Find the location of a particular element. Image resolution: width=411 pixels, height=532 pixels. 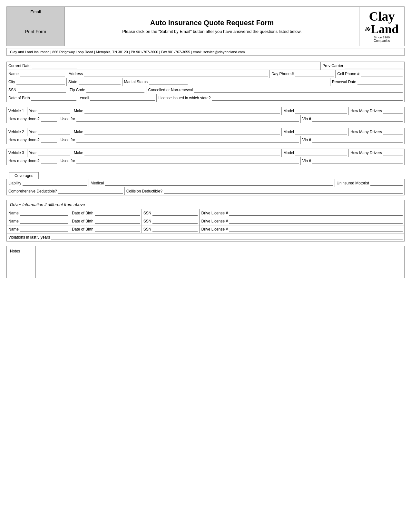

d2-ssn-input is located at coordinates (175, 221).